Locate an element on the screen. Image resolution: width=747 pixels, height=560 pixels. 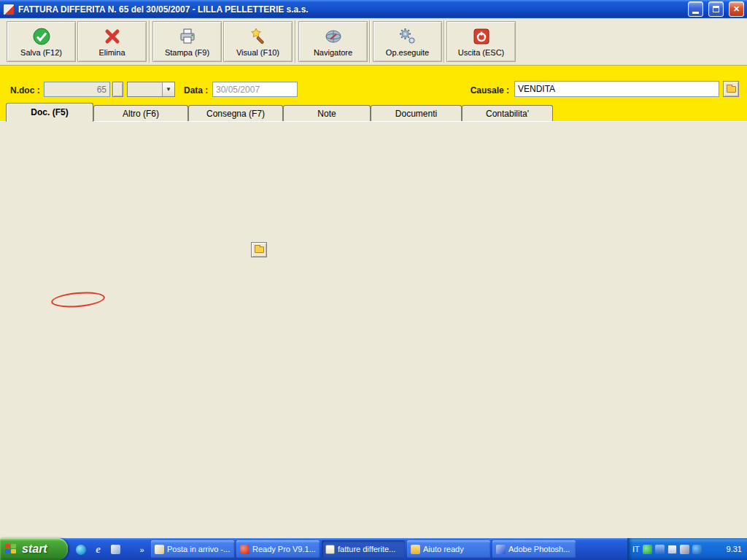
data-input: 30/05/2007 is located at coordinates (255, 89).